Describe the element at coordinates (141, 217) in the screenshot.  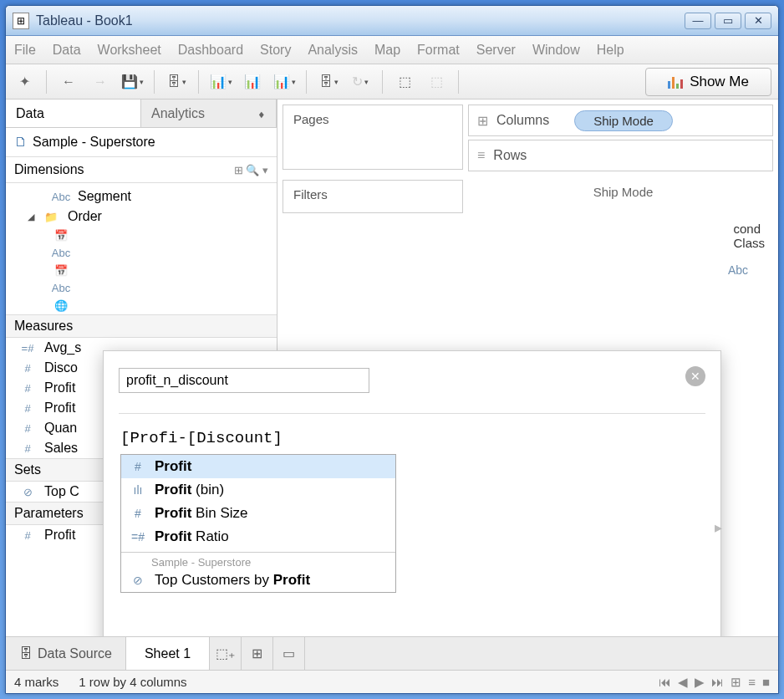
I see `field-order-folder: ◢📁Order` at that location.